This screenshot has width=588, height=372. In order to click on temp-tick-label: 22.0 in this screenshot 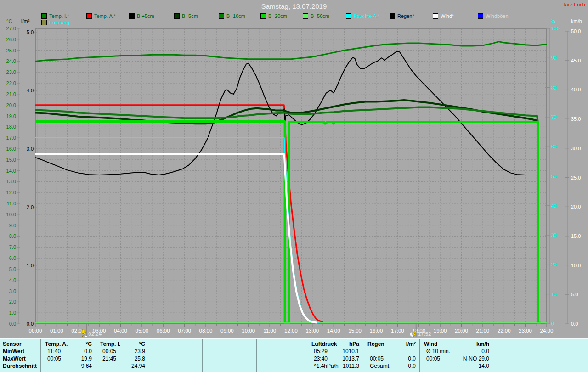, I will do `click(11, 83)`.